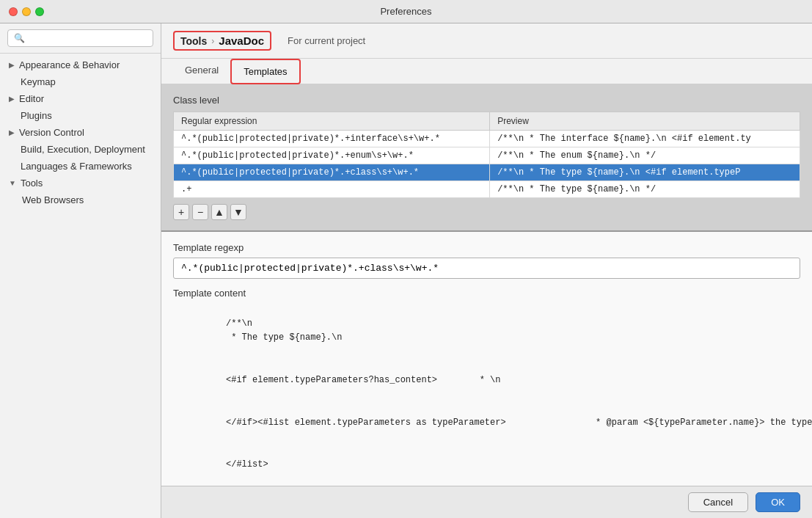 This screenshot has height=518, width=812. What do you see at coordinates (181, 212) in the screenshot?
I see `add-row-button: +` at bounding box center [181, 212].